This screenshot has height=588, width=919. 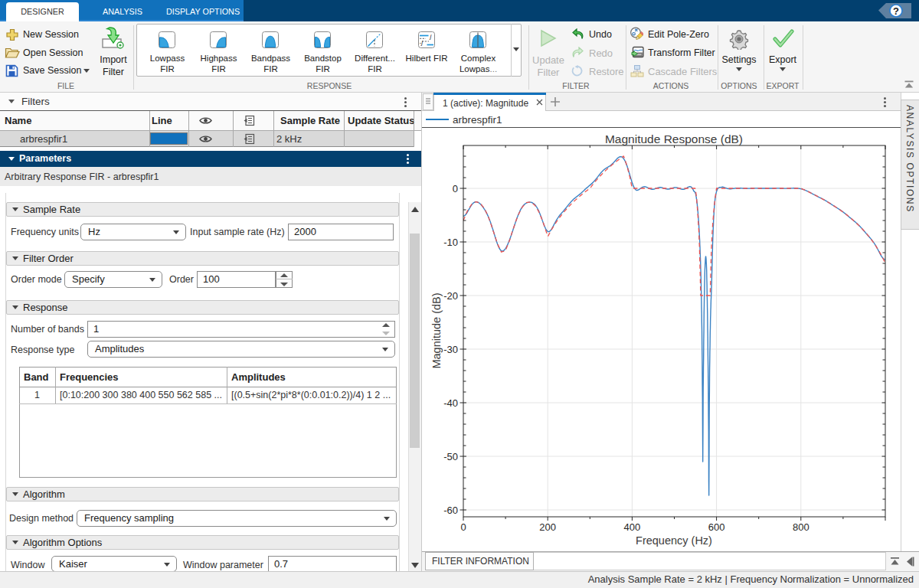 I want to click on svg-text: -60, so click(x=450, y=510).